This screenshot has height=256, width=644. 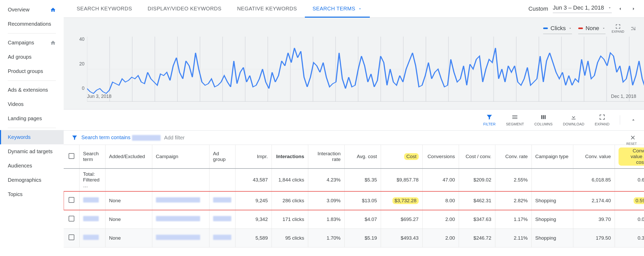 I want to click on header-convval: Conv. value, so click(x=594, y=157).